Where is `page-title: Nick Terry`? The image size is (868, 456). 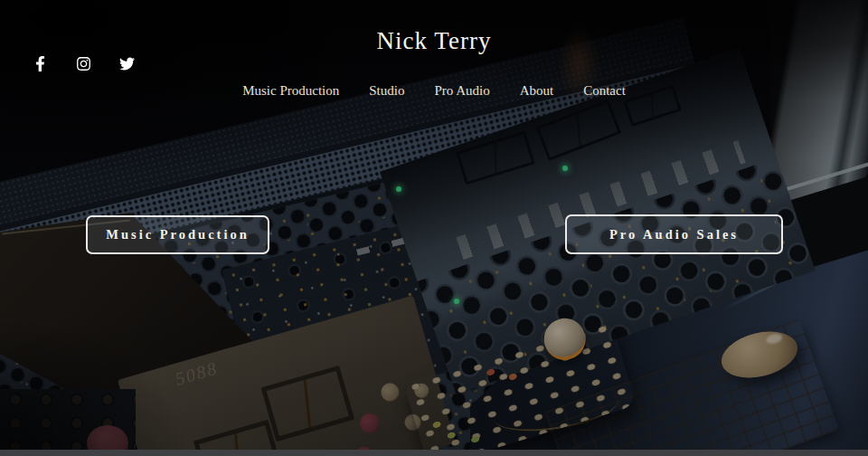
page-title: Nick Terry is located at coordinates (434, 27).